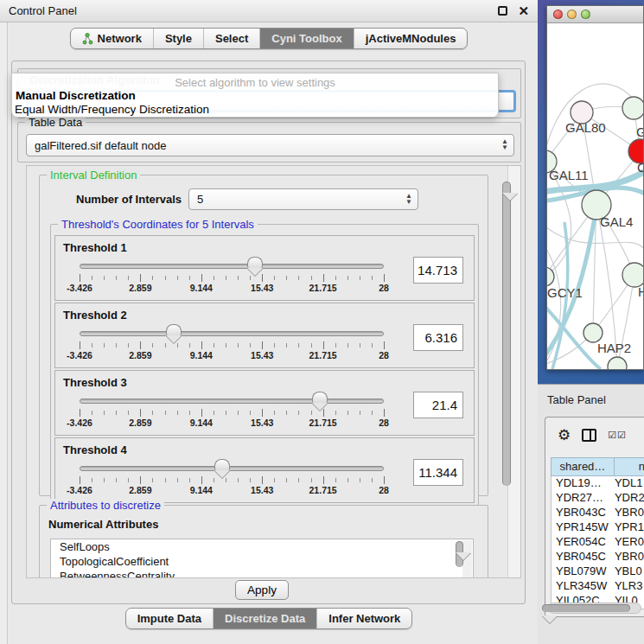  Describe the element at coordinates (629, 467) in the screenshot. I see `column-header-name: n` at that location.